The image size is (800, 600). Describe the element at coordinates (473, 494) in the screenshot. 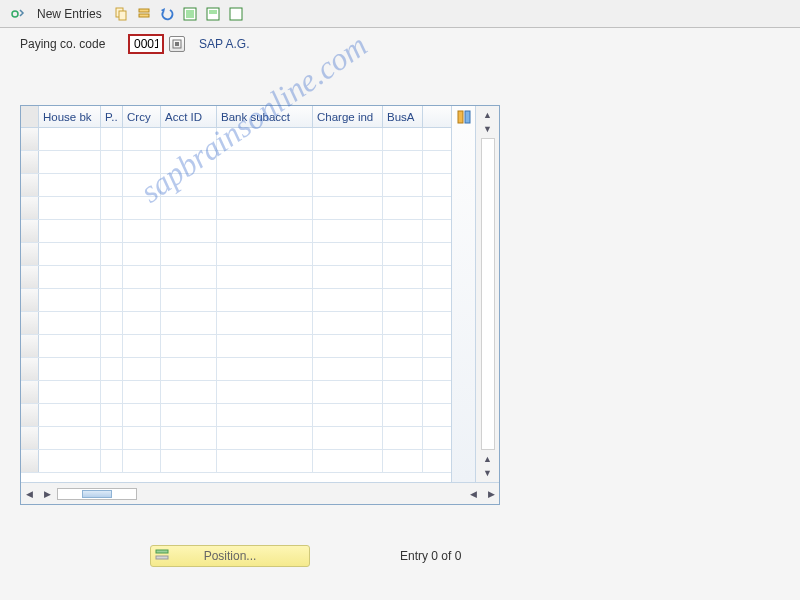

I see `scroll-left-end-icon: ◀` at that location.